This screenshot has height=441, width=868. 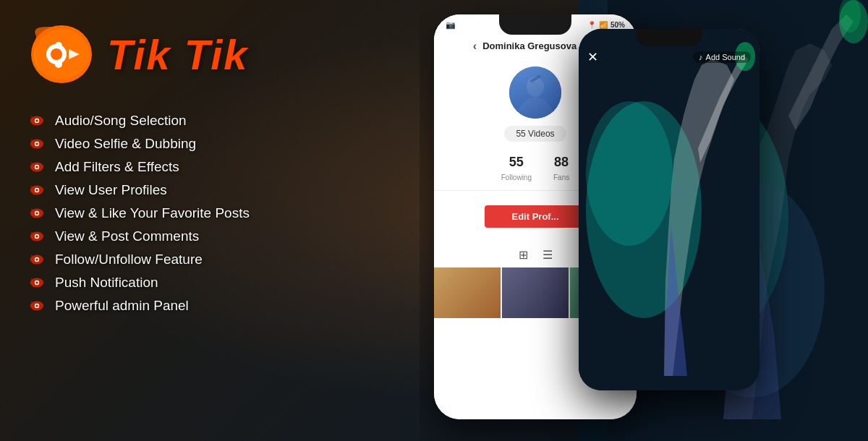 I want to click on phone-2-notch, so click(x=669, y=38).